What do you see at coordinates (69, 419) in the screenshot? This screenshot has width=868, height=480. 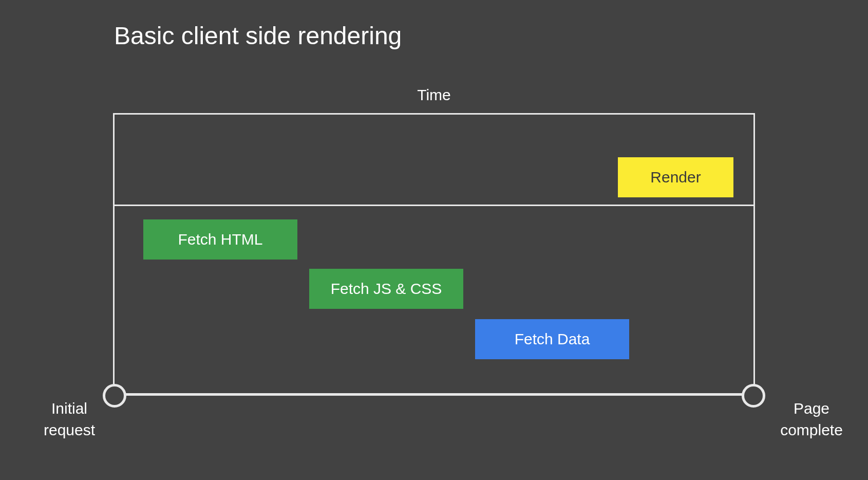 I see `initial-request-label: Initial request` at bounding box center [69, 419].